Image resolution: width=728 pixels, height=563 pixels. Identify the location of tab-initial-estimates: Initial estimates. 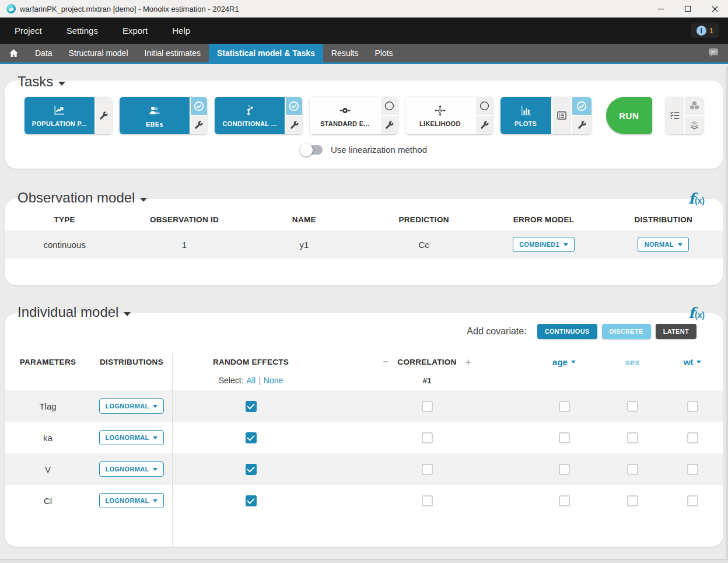
(173, 53).